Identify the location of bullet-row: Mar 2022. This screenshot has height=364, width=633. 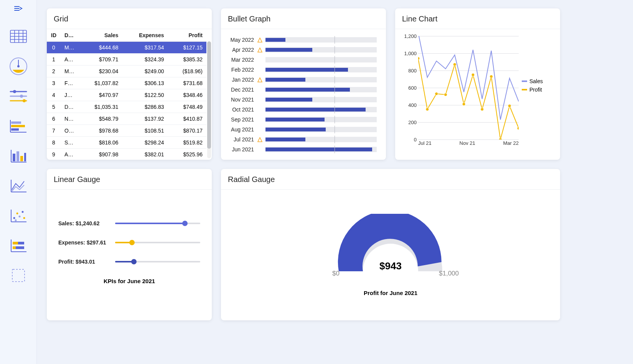
(302, 60).